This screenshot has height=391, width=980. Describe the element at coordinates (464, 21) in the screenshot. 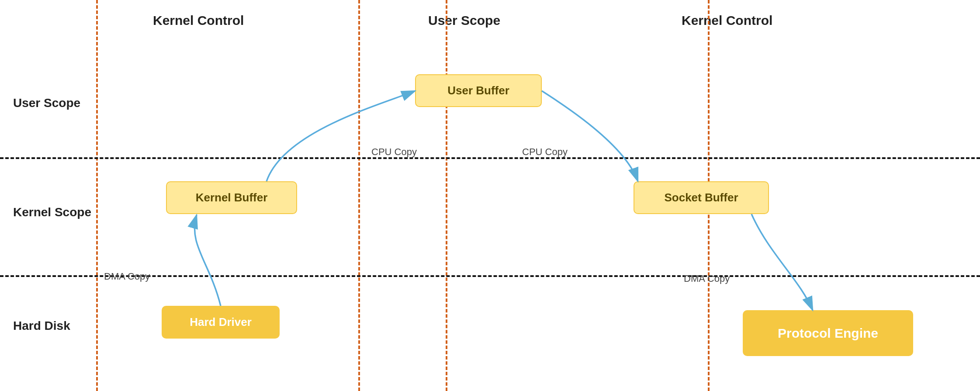

I see `col-header-user-scope: User Scope` at that location.